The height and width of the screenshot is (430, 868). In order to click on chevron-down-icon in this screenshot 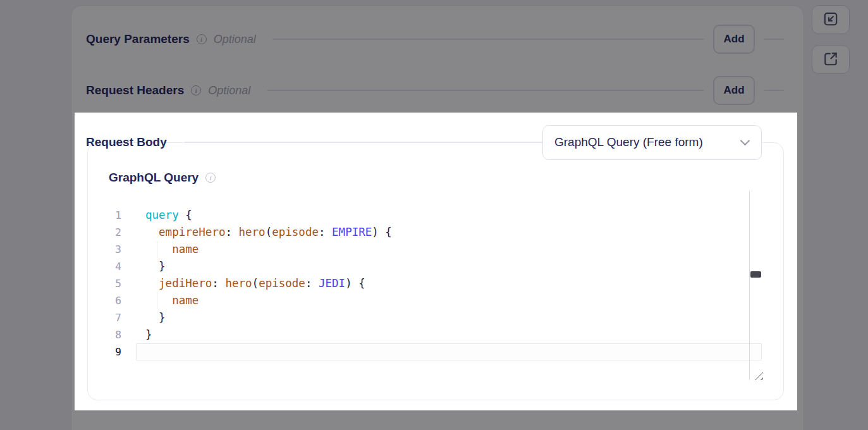, I will do `click(745, 141)`.